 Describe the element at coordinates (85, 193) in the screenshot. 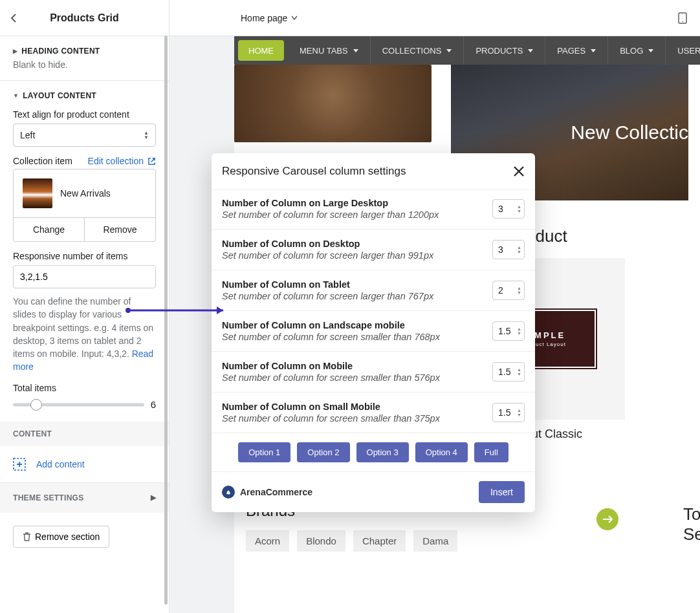

I see `collection-name: New Arrivals` at that location.